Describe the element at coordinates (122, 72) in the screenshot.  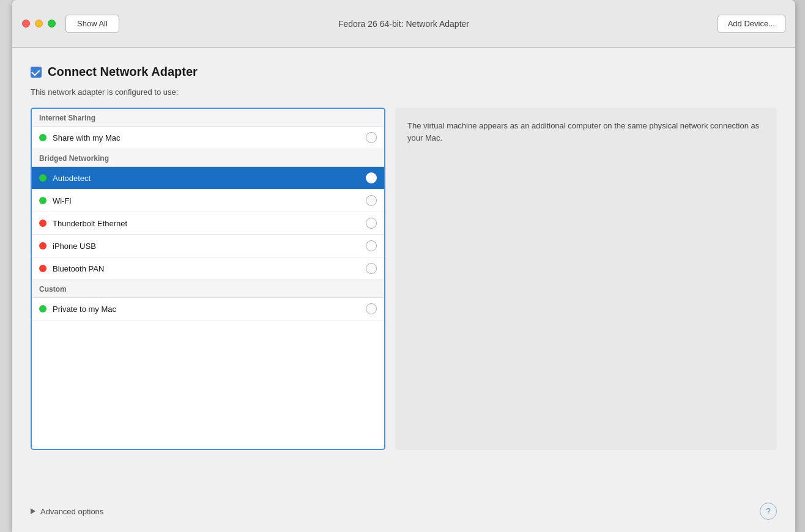
I see `connect-title: Connect Network Adapter` at that location.